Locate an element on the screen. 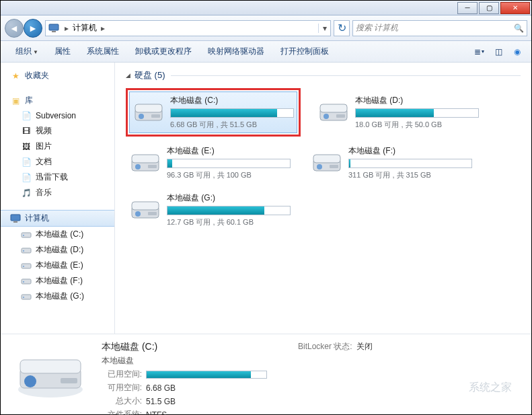 The width and height of the screenshot is (532, 415). used-space-bar is located at coordinates (206, 375).